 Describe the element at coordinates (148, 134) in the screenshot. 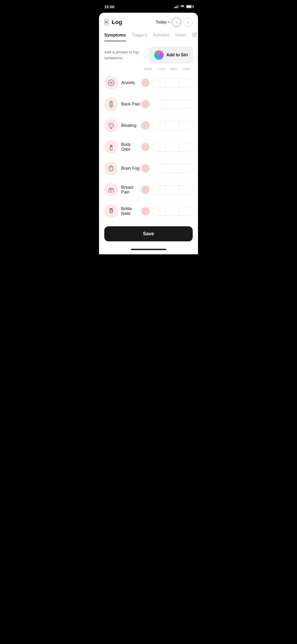

I see `app-card: × Log Today ▾ ‹ › Symptoms Triggers Acti…` at that location.